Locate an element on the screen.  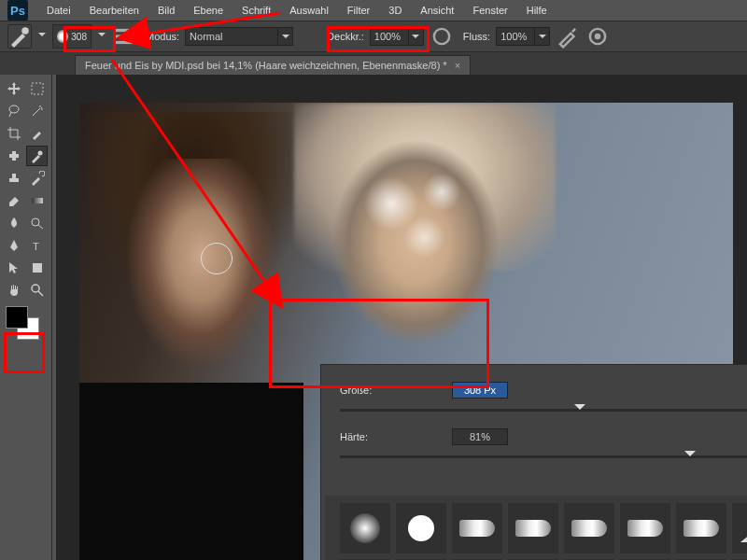
eraser-tool is located at coordinates (15, 201).